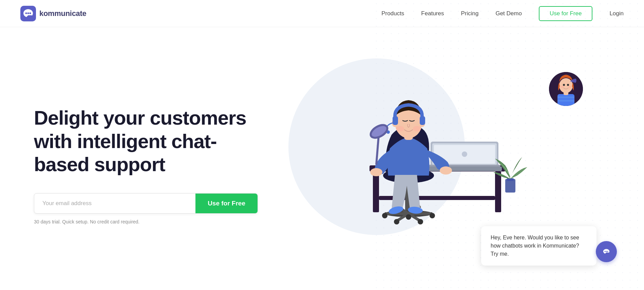 Image resolution: width=644 pixels, height=290 pixels. I want to click on nav-features: Features, so click(432, 14).